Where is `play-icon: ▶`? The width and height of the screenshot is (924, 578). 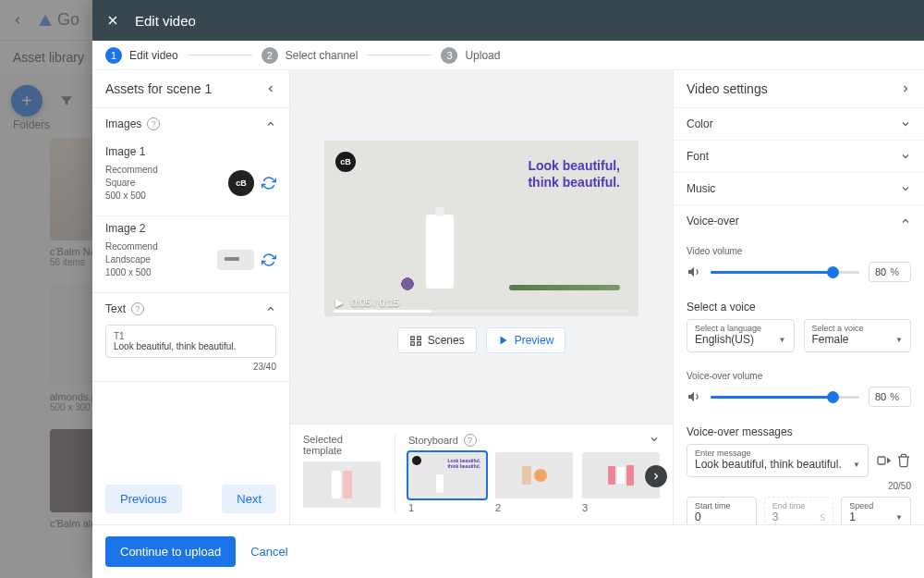 play-icon: ▶ is located at coordinates (340, 302).